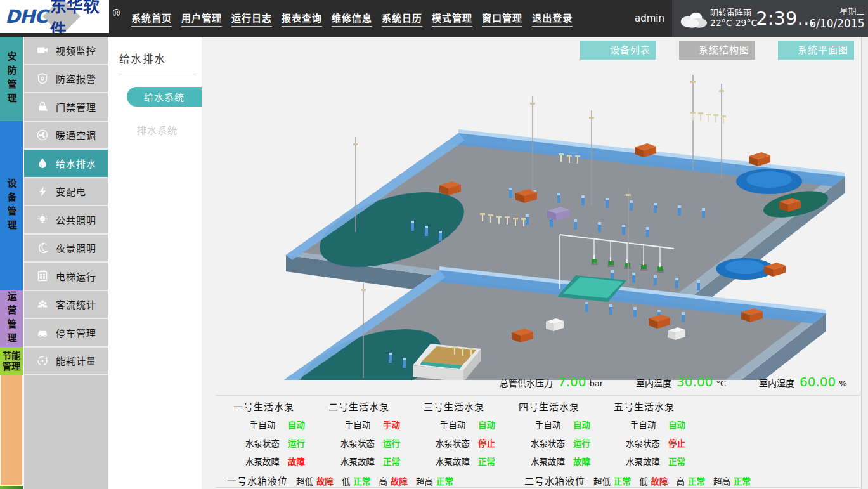 Image resolution: width=868 pixels, height=489 pixels. Describe the element at coordinates (66, 193) in the screenshot. I see `sidebar-item-power-distribution: 变配电` at that location.